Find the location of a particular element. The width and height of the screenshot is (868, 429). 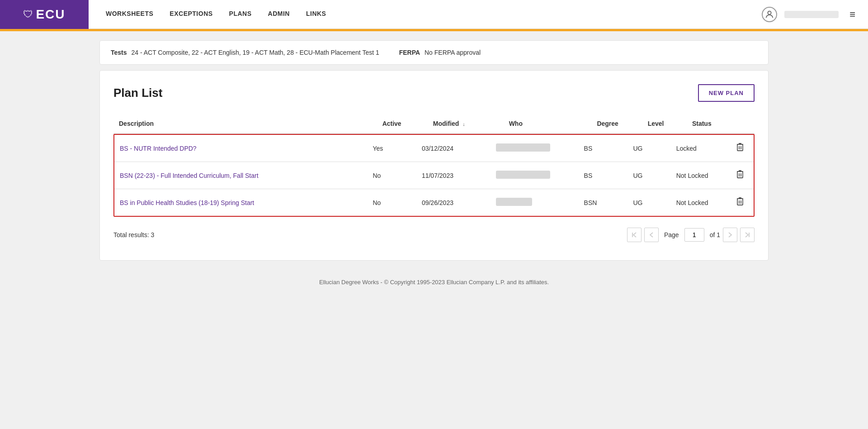

level-row2: UG is located at coordinates (649, 176).